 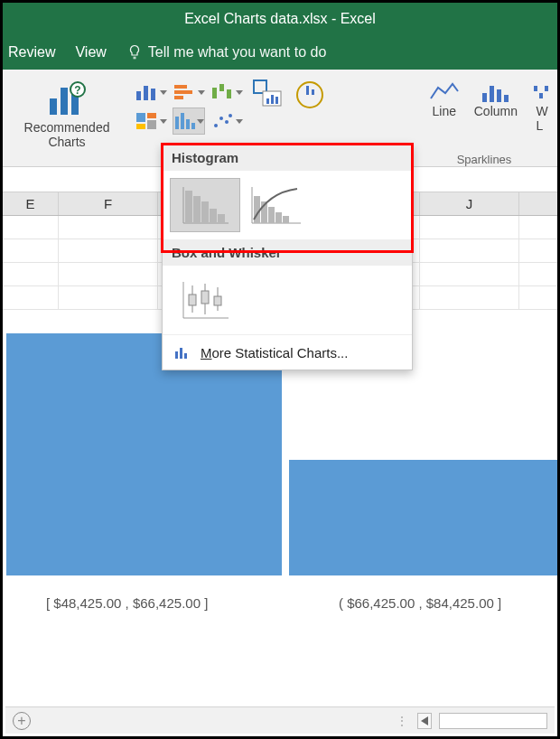 I want to click on tell-me-label: Tell me what you want to do, so click(x=237, y=52).